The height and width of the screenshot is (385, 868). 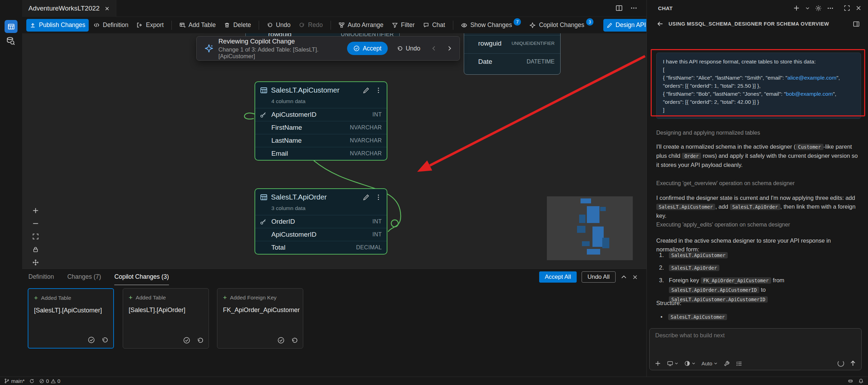 I want to click on table-card-apiorder: SalesLT.ApiOrder 3 column data OrderID I…, so click(x=321, y=222).